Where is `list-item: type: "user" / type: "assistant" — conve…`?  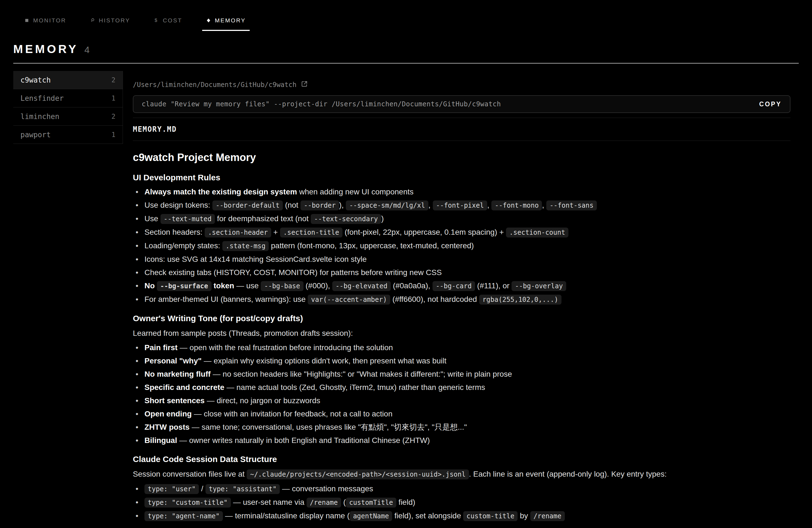
list-item: type: "user" / type: "assistant" — conve… is located at coordinates (462, 489).